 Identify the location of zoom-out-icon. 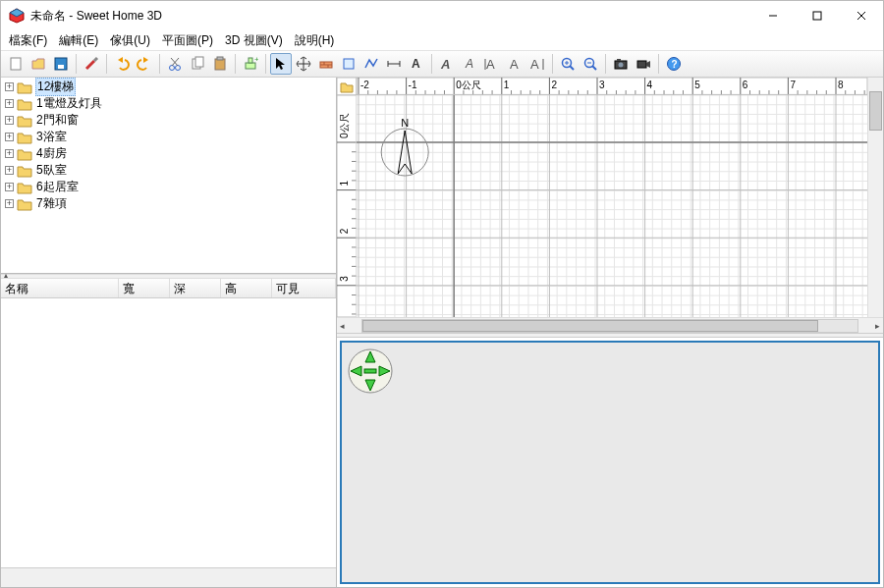
(590, 64).